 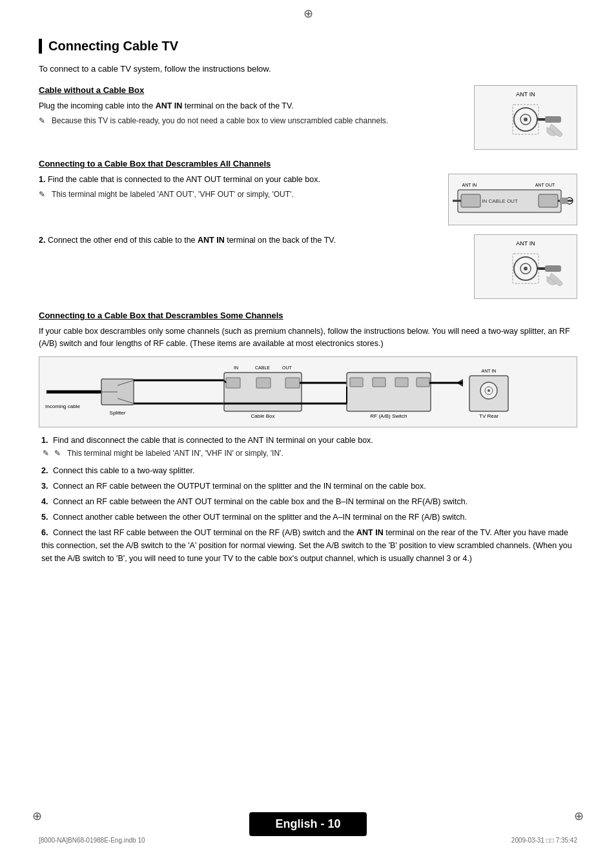 What do you see at coordinates (389, 416) in the screenshot?
I see `svg-text: RF (A/B) Switch` at bounding box center [389, 416].